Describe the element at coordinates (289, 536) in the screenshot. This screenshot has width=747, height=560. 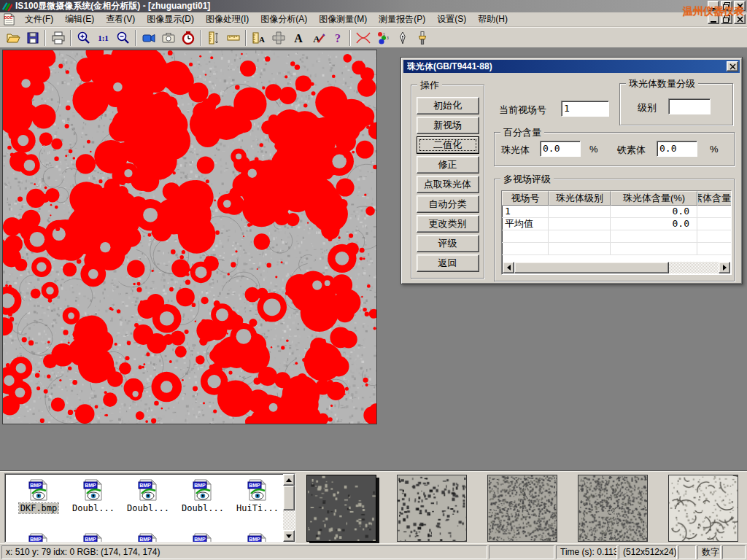
I see `scroll-down-button` at that location.